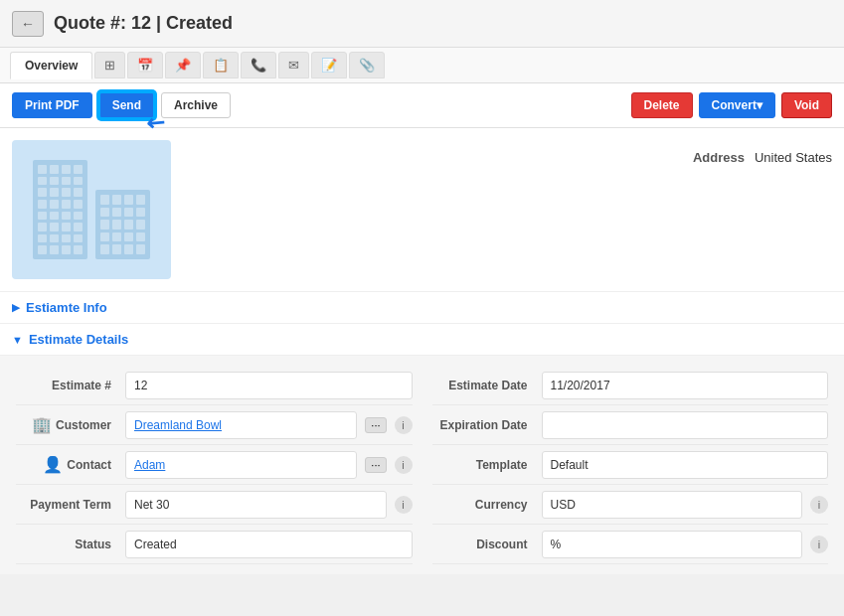 This screenshot has height=616, width=844. What do you see at coordinates (422, 66) in the screenshot?
I see `tab-bar: Overview ⊞ 📅 📌 📋 📞 ✉ 📝 📎` at bounding box center [422, 66].